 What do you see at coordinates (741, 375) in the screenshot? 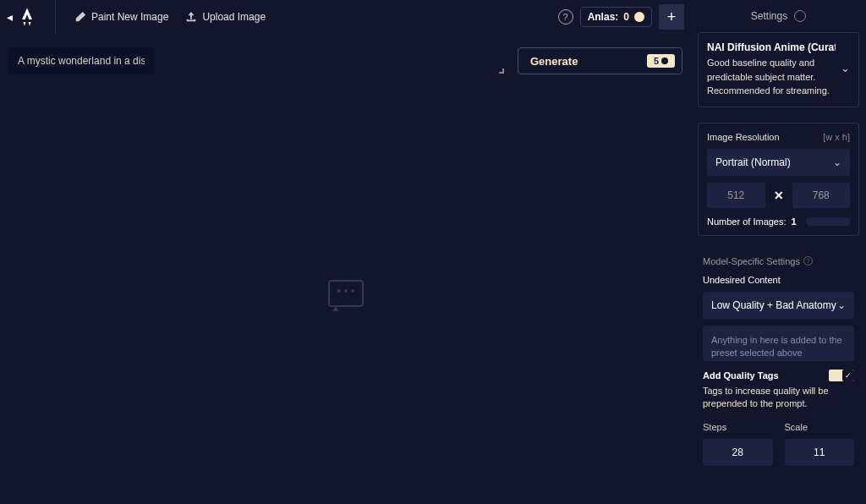
I see `quality-tags-label: Add Quality Tags` at bounding box center [741, 375].